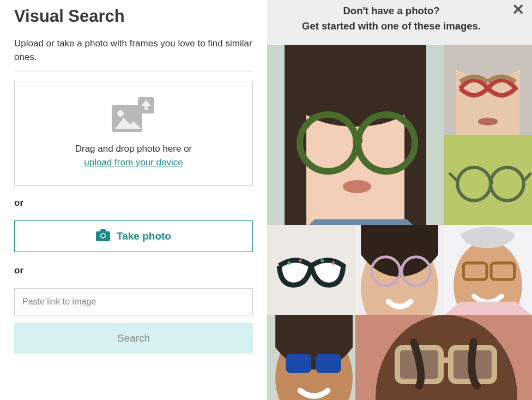 The image size is (532, 400). Describe the element at coordinates (444, 358) in the screenshot. I see `sample-tortoise-square-portrait` at that location.